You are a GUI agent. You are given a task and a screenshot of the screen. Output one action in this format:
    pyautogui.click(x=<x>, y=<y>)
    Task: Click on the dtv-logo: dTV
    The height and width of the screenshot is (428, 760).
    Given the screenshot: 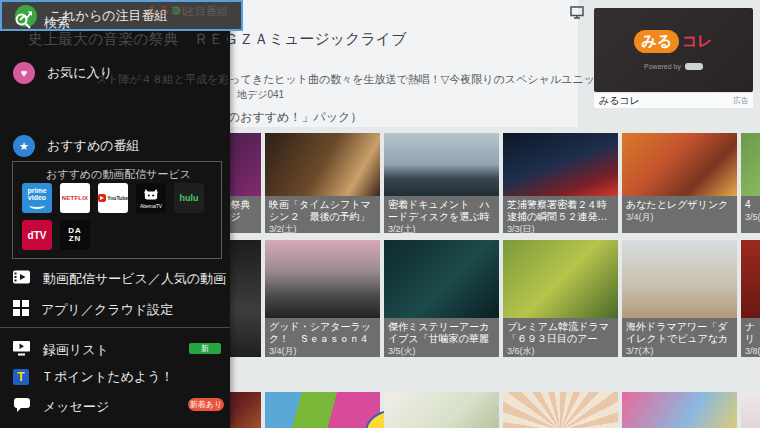 What is the action you would take?
    pyautogui.click(x=37, y=235)
    